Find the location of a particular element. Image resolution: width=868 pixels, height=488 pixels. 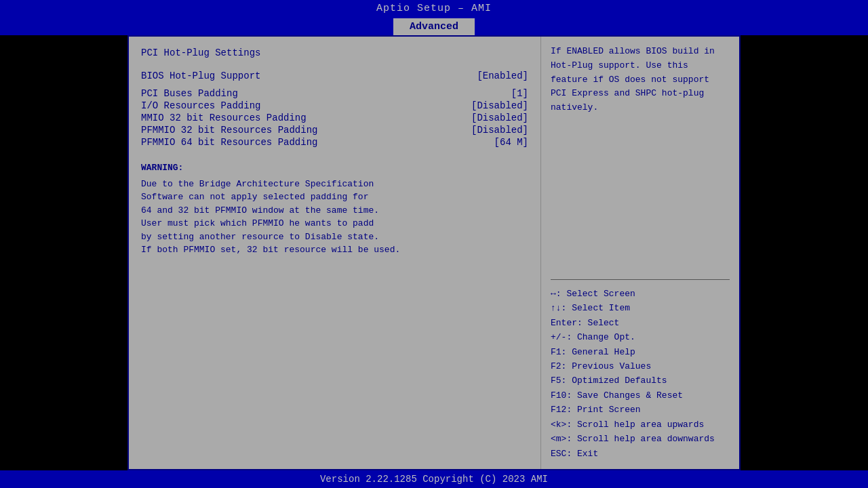

title-text: Aptio Setup – AMI is located at coordinates (434, 8).